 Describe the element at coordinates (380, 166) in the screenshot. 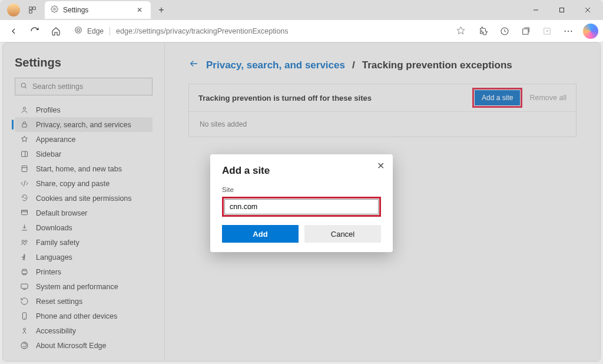

I see `dialog-close-icon: ✕` at that location.